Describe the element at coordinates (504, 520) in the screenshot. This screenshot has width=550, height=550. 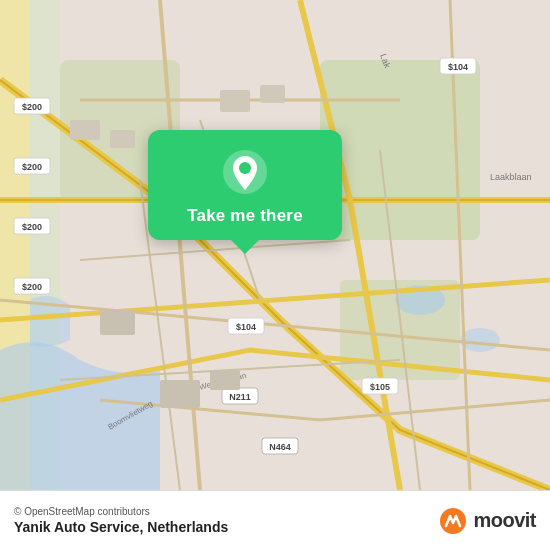
I see `moovit-text: moovit` at that location.